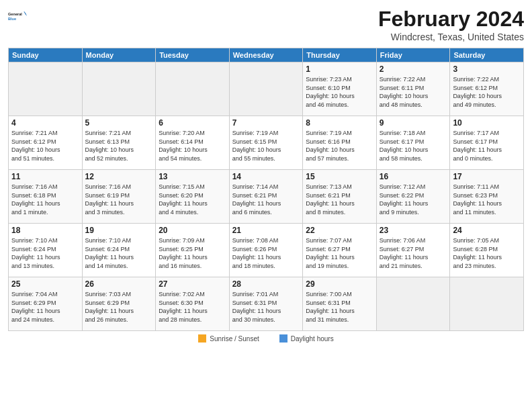 This screenshot has width=532, height=411. I want to click on day-info: Sunrise: 7:19 AM Sunset: 6:15 PM Dayligh…, so click(266, 146).